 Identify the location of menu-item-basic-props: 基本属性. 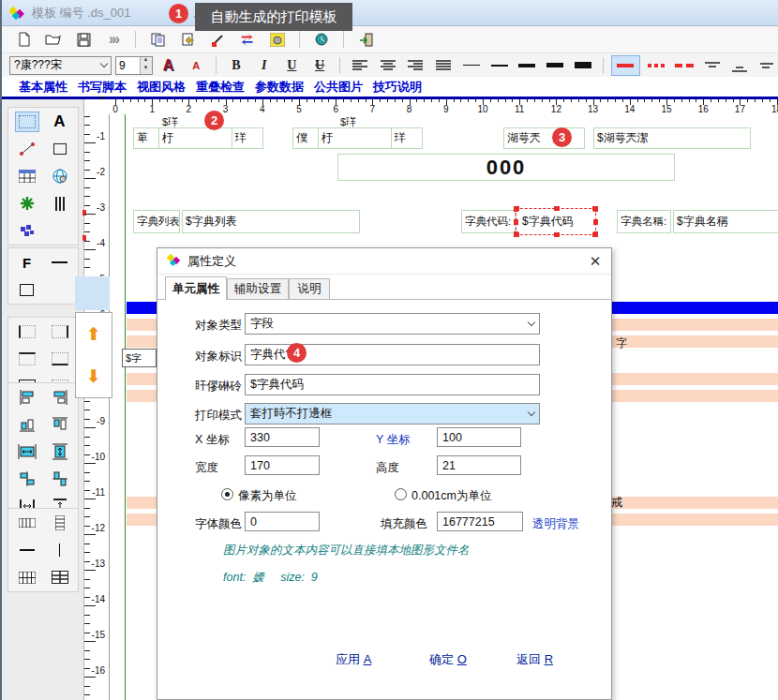
(43, 87).